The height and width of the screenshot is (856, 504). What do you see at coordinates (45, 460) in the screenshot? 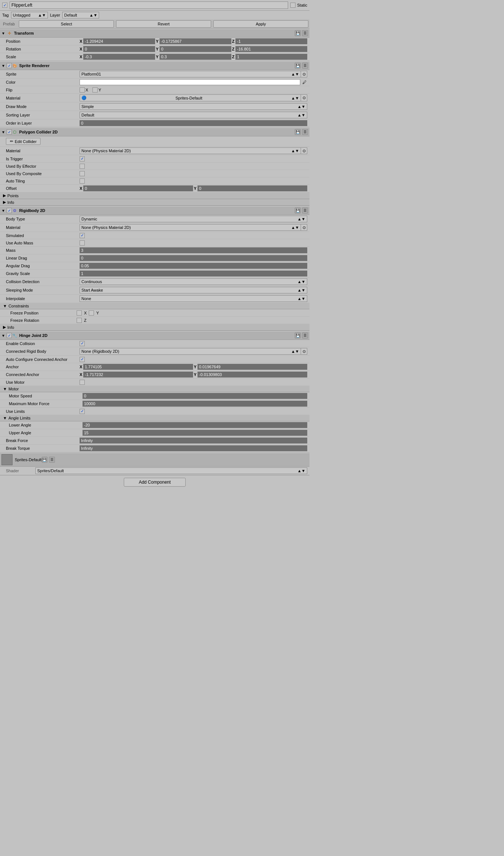
I see `sprites-default-save-icon: 💾` at bounding box center [45, 460].